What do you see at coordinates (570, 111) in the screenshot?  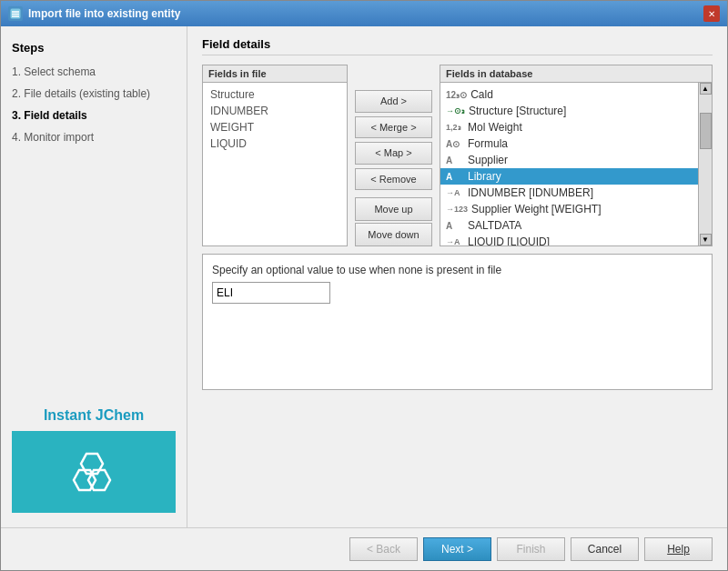 I see `list-item: →⊙₃ Structure [Structure]` at bounding box center [570, 111].